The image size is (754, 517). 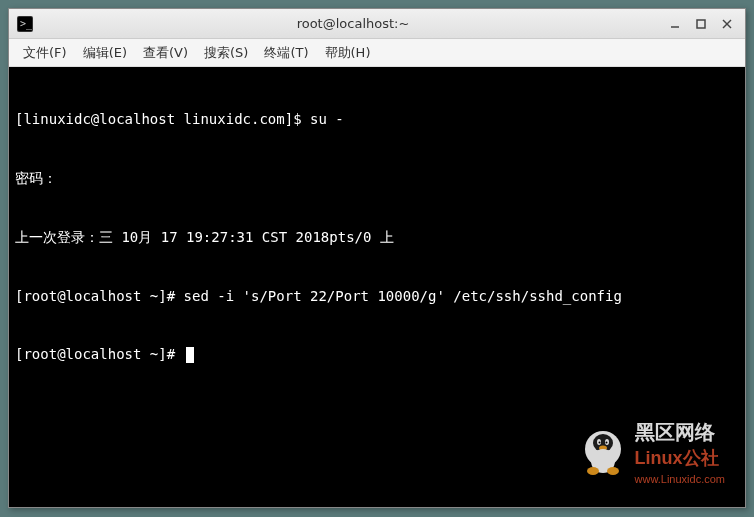 What do you see at coordinates (727, 24) in the screenshot?
I see `close-button` at bounding box center [727, 24].